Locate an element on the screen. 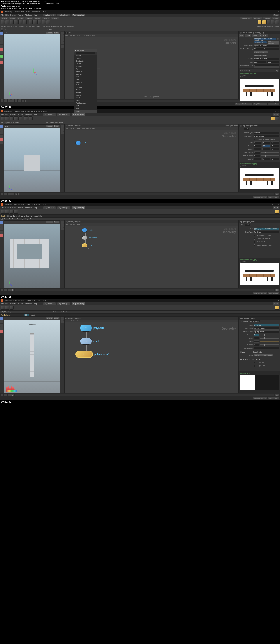  node-box1: box1 is located at coordinates (80, 143).